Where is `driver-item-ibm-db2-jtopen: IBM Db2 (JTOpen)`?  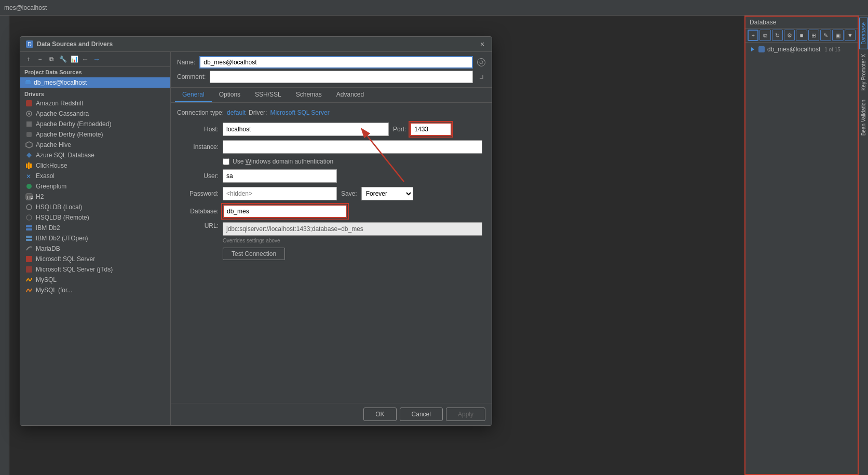
driver-item-ibm-db2-jtopen: IBM Db2 (JTOpen) is located at coordinates (96, 238).